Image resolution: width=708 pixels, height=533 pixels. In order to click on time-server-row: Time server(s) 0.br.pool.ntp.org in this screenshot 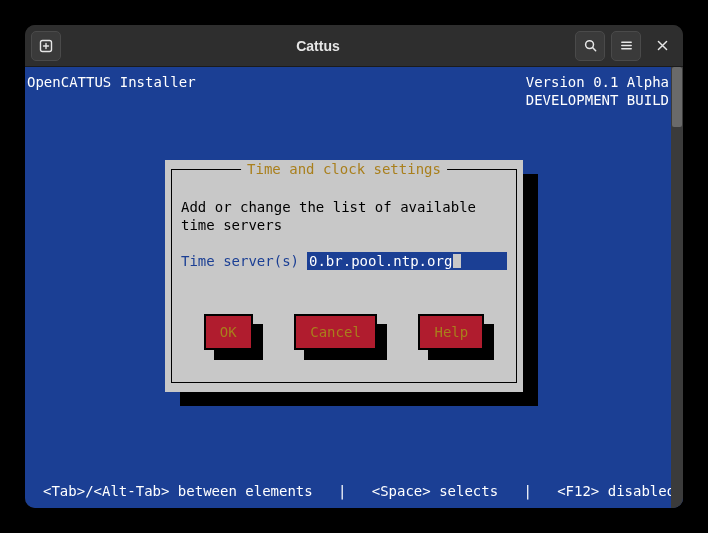, I will do `click(344, 261)`.